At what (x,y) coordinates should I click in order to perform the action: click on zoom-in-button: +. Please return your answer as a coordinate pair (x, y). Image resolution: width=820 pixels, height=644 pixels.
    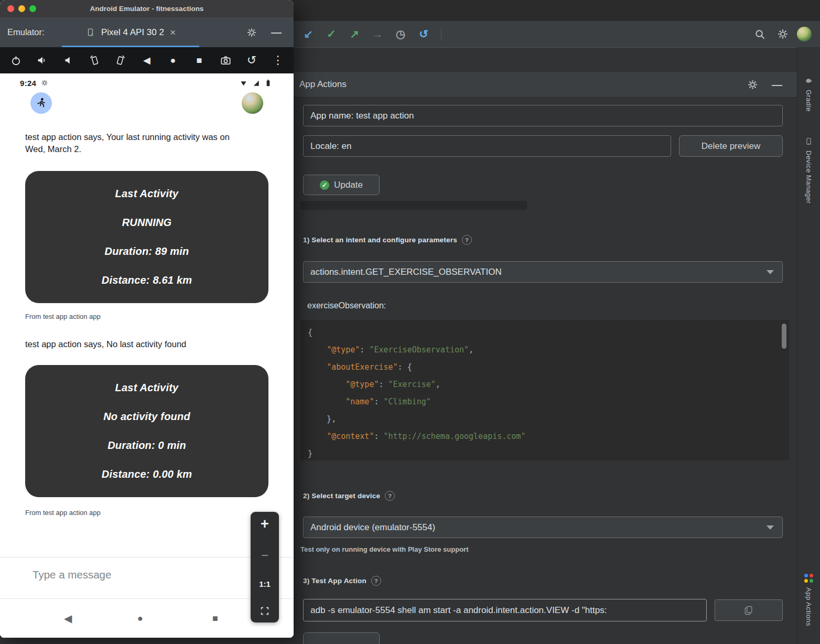
    Looking at the image, I should click on (265, 524).